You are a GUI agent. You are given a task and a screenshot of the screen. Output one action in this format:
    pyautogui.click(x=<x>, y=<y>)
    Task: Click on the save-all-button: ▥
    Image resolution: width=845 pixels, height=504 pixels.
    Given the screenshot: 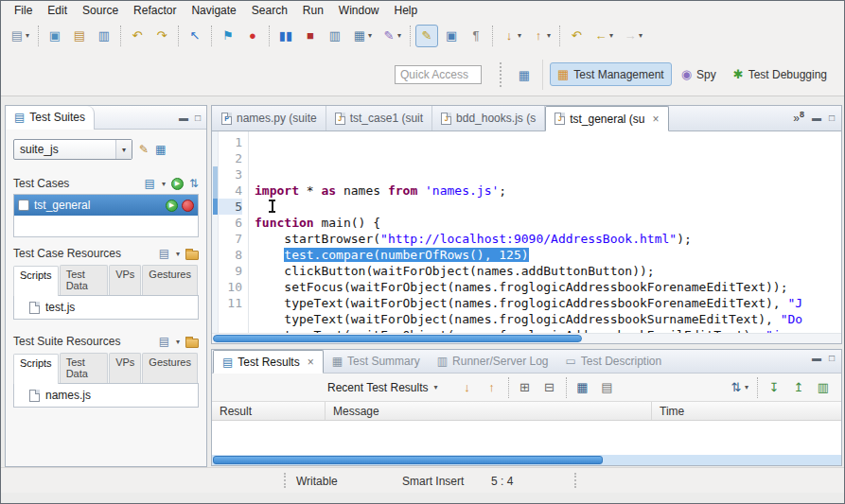 What is the action you would take?
    pyautogui.click(x=104, y=36)
    